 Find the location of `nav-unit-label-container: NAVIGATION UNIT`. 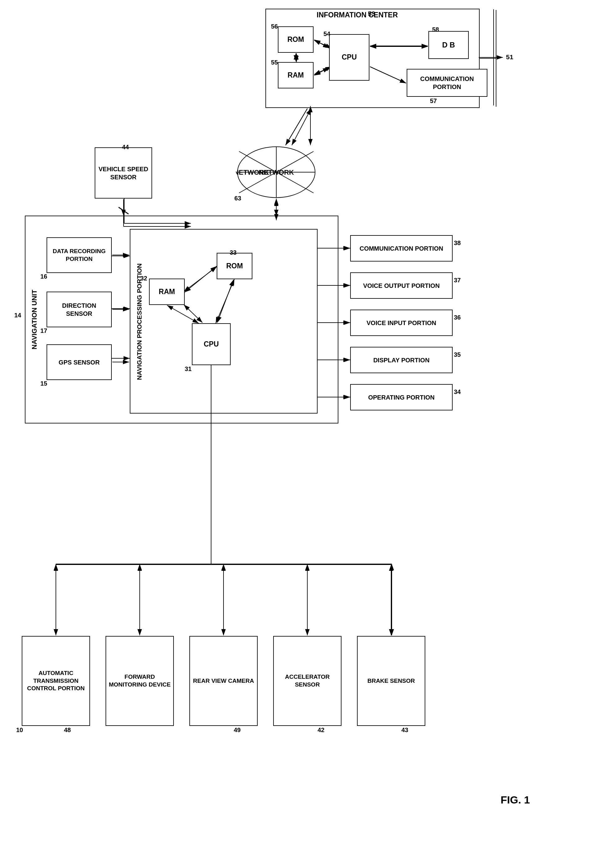

nav-unit-label-container: NAVIGATION UNIT is located at coordinates (34, 320).